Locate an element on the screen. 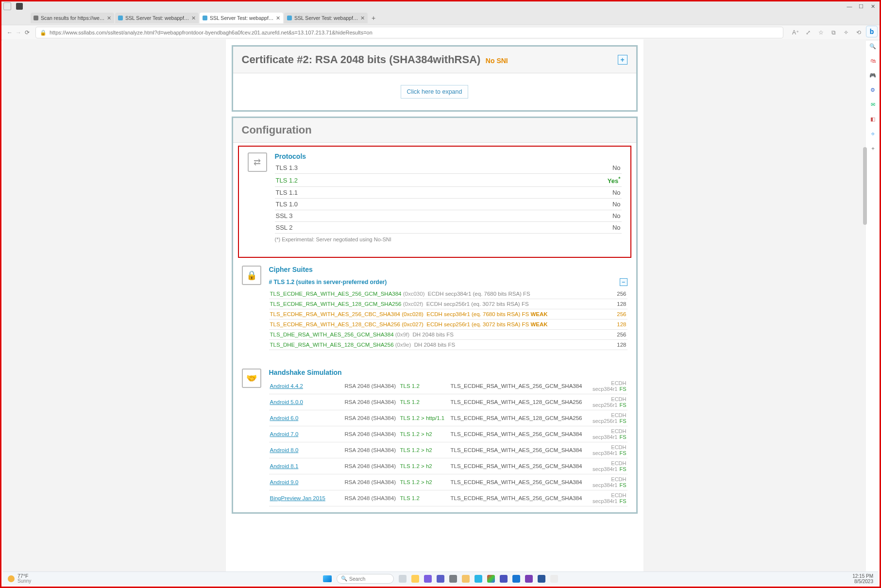 This screenshot has width=881, height=588. settings-icon is located at coordinates (453, 579).